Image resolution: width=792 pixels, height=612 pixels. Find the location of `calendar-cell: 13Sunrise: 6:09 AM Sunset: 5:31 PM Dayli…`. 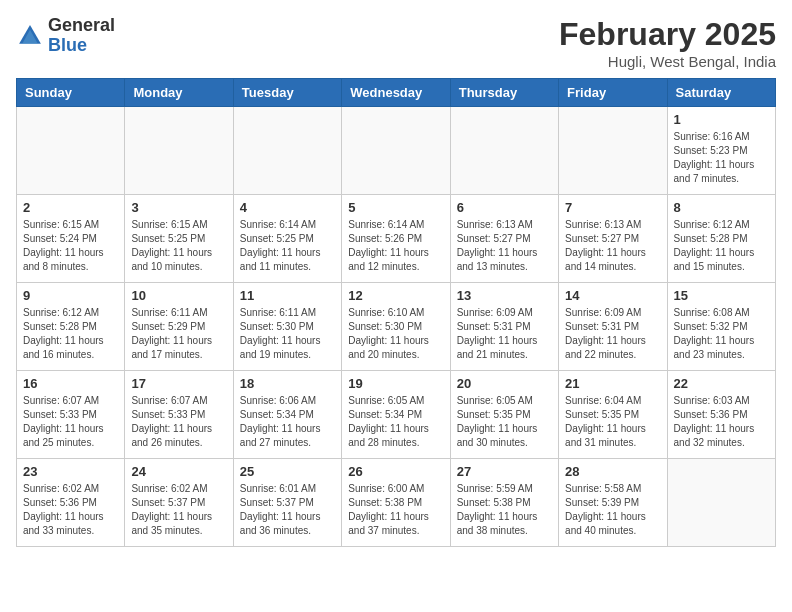

calendar-cell: 13Sunrise: 6:09 AM Sunset: 5:31 PM Dayli… is located at coordinates (504, 327).